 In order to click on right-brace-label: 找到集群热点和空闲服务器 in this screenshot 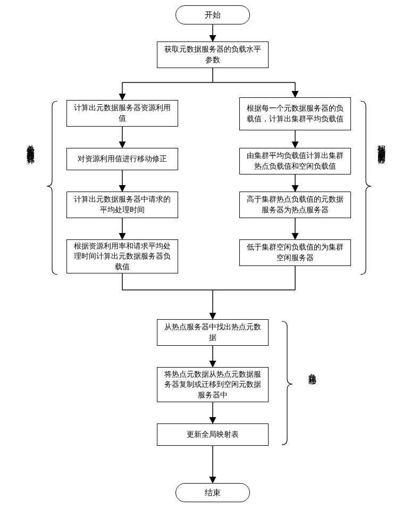, I will do `click(382, 145)`.